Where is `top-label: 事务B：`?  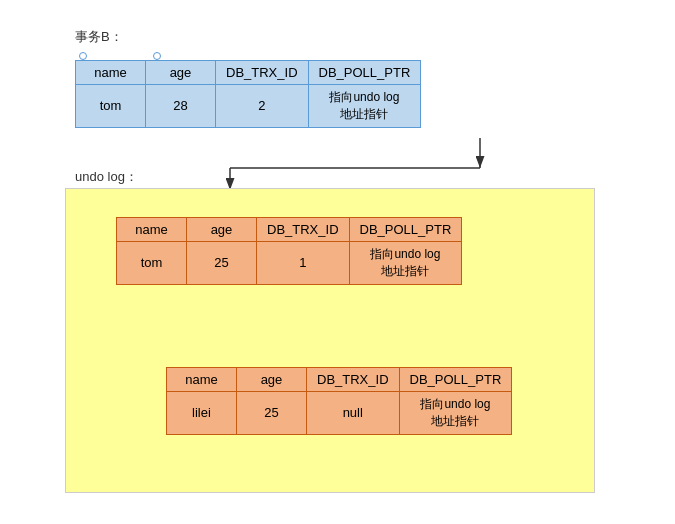 top-label: 事务B： is located at coordinates (248, 37).